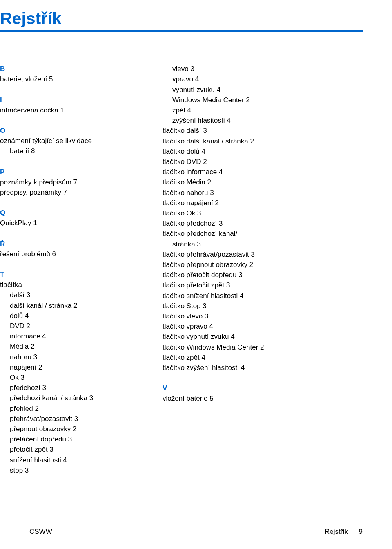  Describe the element at coordinates (250, 398) in the screenshot. I see `index-entry: vložení baterie 5` at that location.